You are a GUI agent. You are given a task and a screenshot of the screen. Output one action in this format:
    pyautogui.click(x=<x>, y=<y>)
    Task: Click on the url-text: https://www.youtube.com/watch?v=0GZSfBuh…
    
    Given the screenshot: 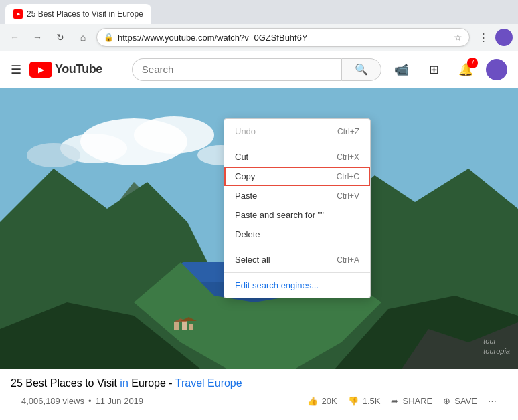 What is the action you would take?
    pyautogui.click(x=284, y=37)
    